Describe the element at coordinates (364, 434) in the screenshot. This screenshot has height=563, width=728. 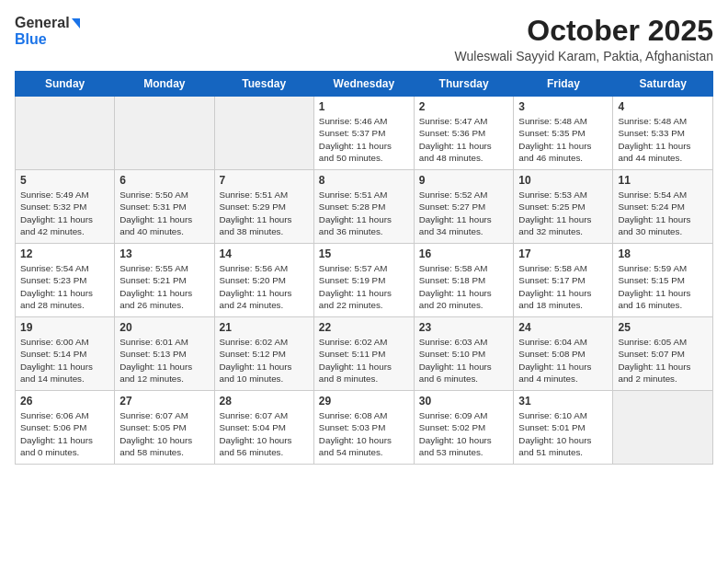
I see `day-info: Sunrise: 6:08 AM Sunset: 5:03 PM Dayligh…` at that location.